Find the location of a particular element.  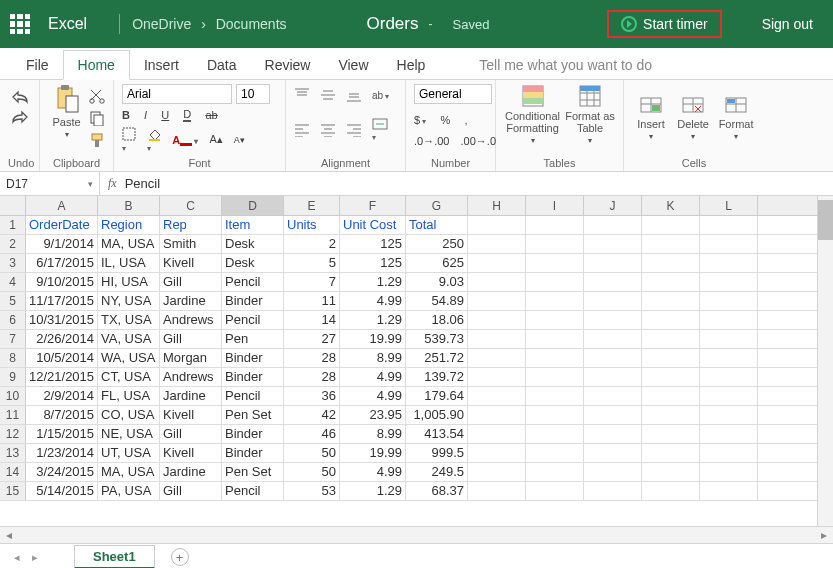

sheet-nav-next: ▸ is located at coordinates (35, 558).